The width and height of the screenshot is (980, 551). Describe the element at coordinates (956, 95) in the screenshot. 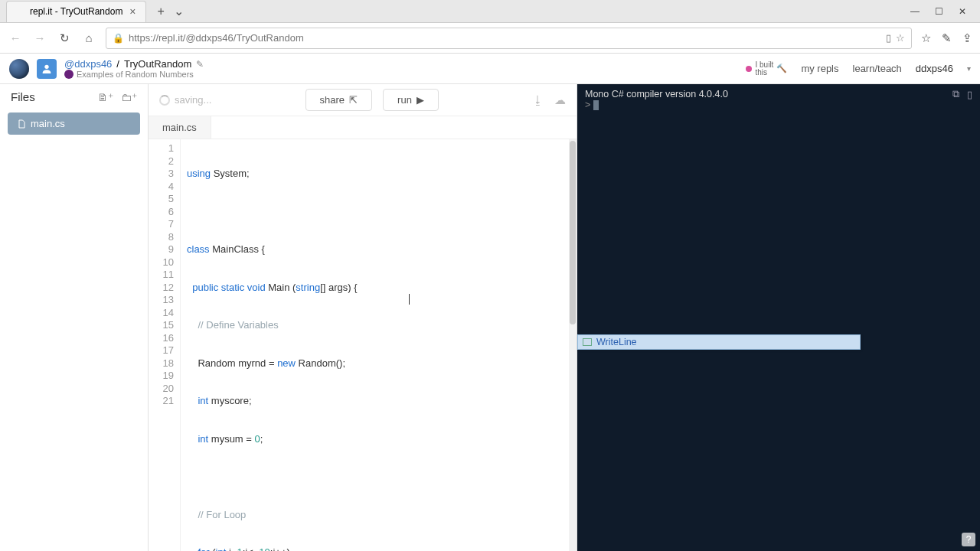

I see `terminal-popout-icon: ⧉` at that location.